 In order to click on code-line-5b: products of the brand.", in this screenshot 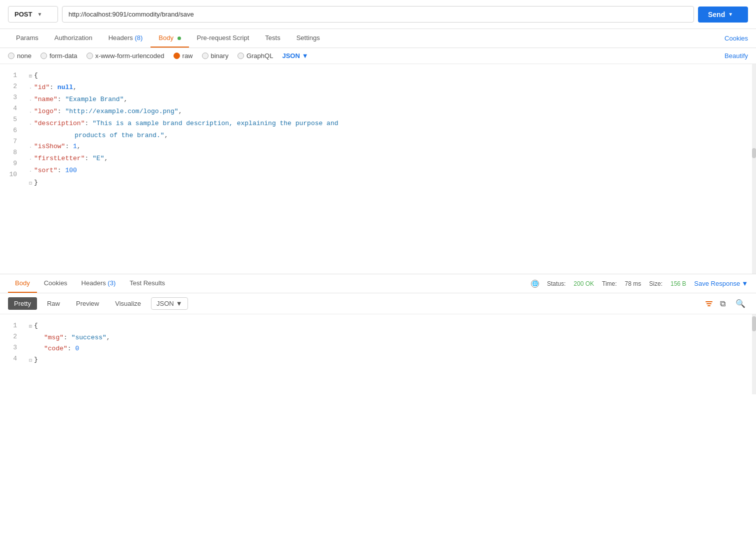, I will do `click(392, 136)`.